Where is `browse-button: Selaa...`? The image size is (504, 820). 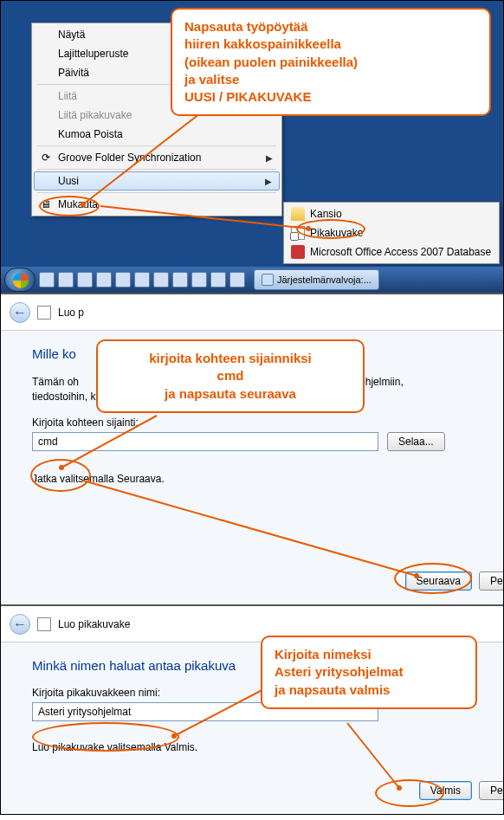
browse-button: Selaa... is located at coordinates (416, 442).